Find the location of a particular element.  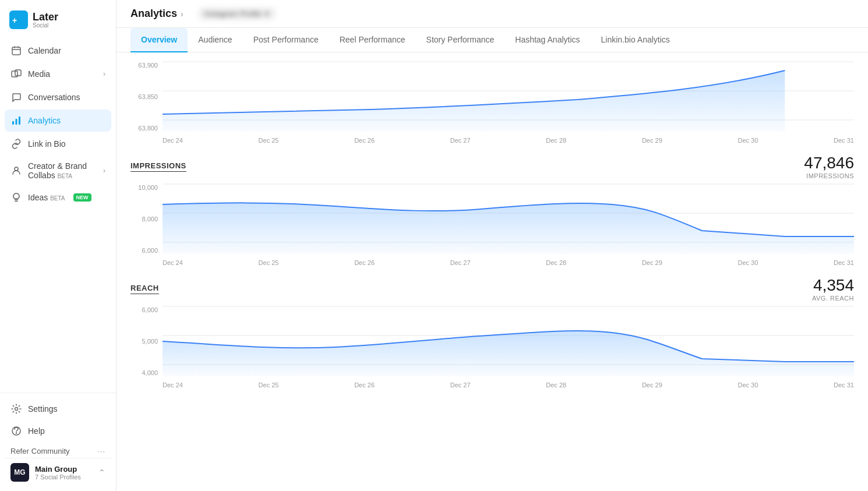

sidebar: + Later Social Calendar Media › is located at coordinates (58, 246).